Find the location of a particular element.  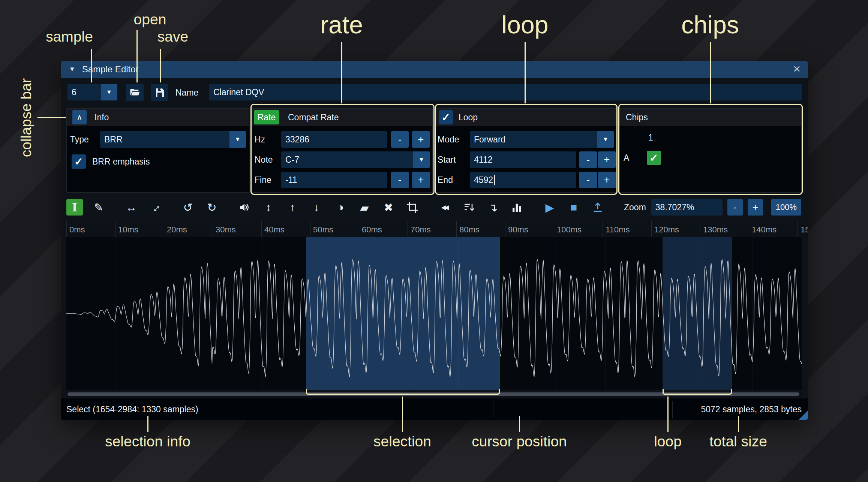

rewind-icon: ◀◀ is located at coordinates (445, 208).